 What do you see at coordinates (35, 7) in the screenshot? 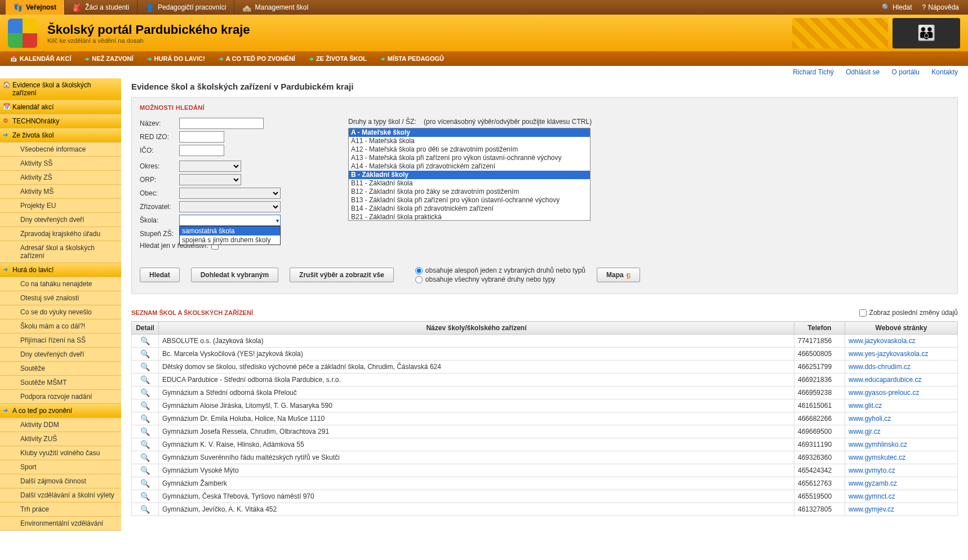
I see `topnav-item-0: 👣Veřejnost` at bounding box center [35, 7].